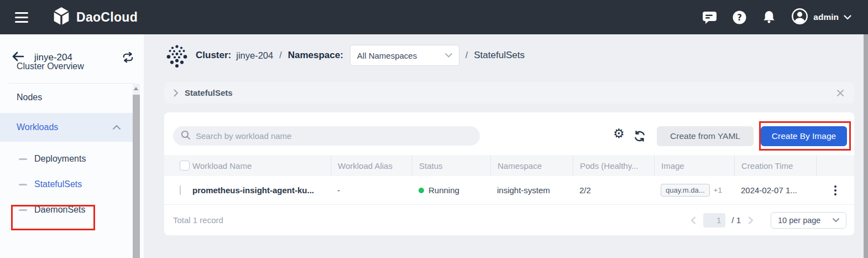 This screenshot has width=868, height=258. Describe the element at coordinates (619, 134) in the screenshot. I see `gear-icon: ⚙` at that location.